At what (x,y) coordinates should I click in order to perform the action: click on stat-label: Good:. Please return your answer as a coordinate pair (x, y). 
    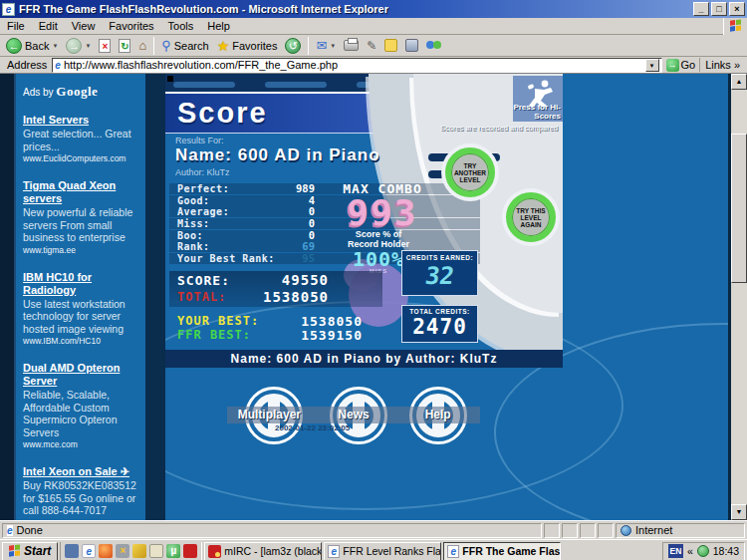
    Looking at the image, I should click on (193, 201).